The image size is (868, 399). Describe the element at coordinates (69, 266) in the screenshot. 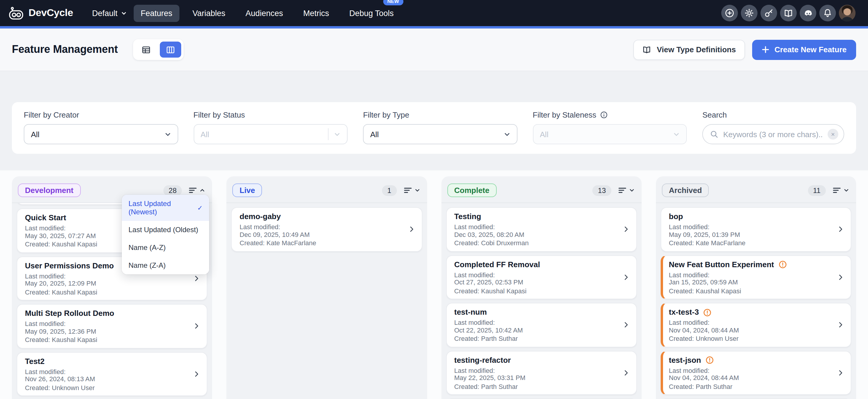

I see `feature-card-title: User Permissions Demo` at that location.